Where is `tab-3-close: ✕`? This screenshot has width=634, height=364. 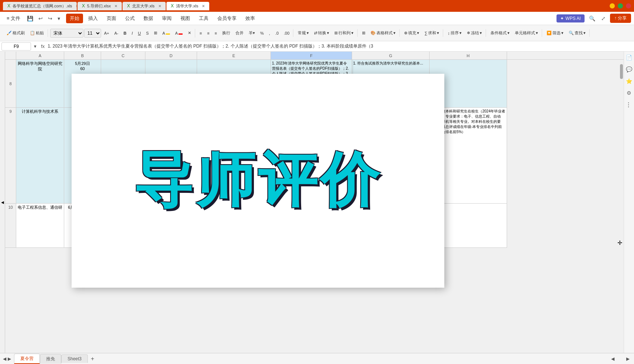
tab-3-close: ✕ is located at coordinates (160, 6).